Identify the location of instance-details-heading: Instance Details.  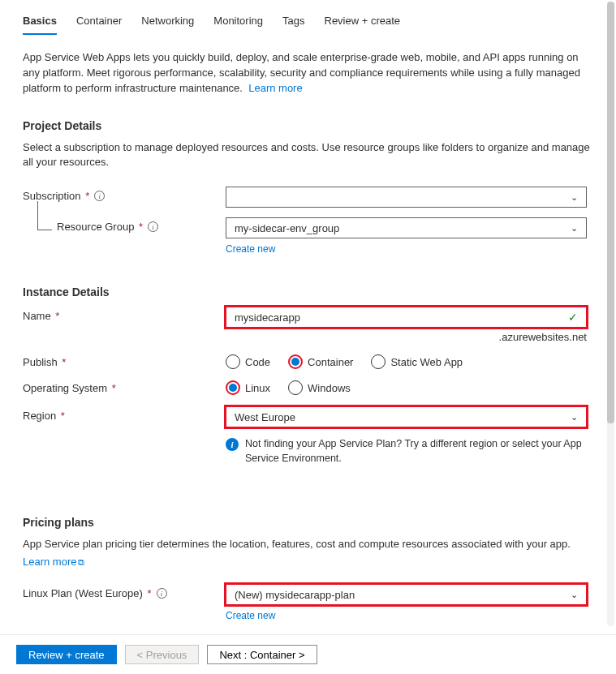
(310, 292).